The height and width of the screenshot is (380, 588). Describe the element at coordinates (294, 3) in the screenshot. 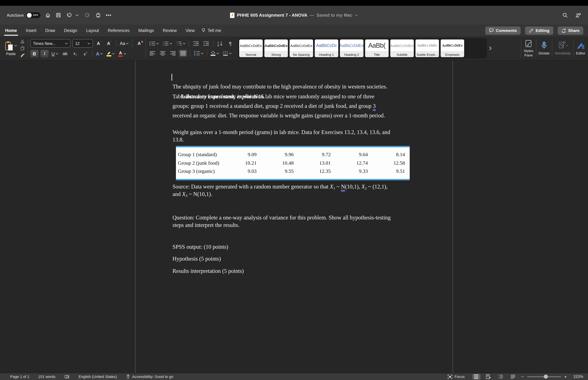

I see `menu-bar` at that location.